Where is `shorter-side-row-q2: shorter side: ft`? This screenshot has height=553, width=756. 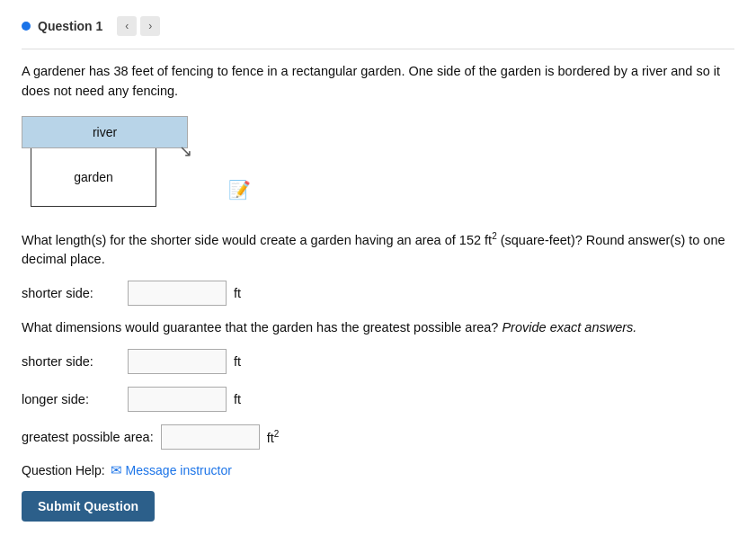
shorter-side-row-q2: shorter side: ft is located at coordinates (378, 361).